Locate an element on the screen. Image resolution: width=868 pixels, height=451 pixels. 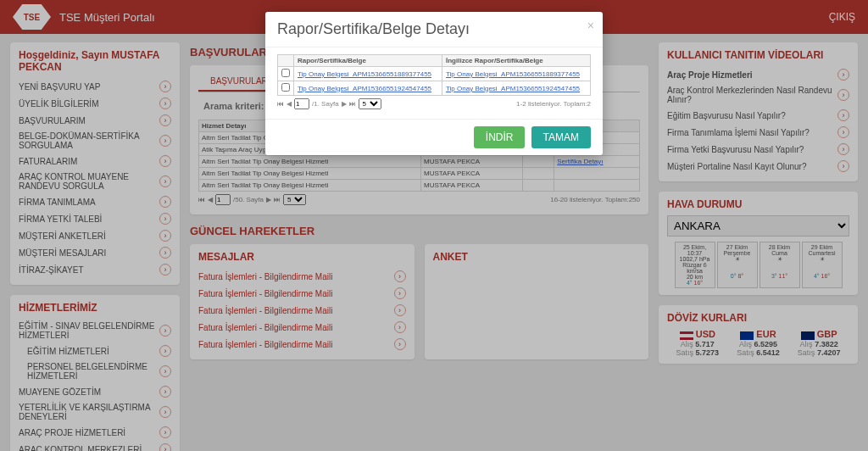
close-icon: × is located at coordinates (591, 25).